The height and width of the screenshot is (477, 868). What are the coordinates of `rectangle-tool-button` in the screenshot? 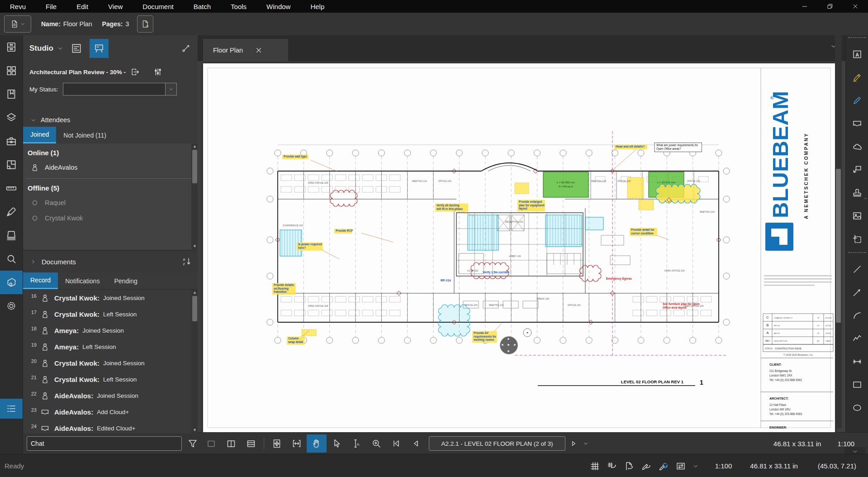 It's located at (857, 385).